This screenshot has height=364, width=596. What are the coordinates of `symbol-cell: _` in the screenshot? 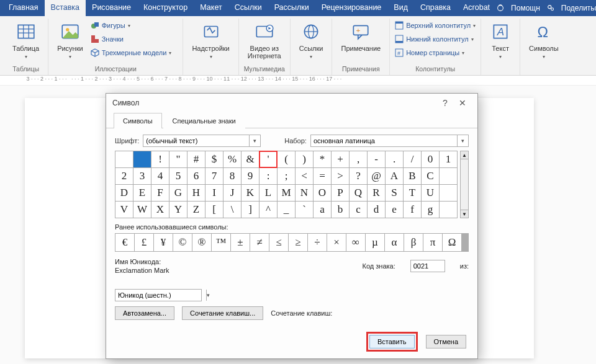 It's located at (286, 210).